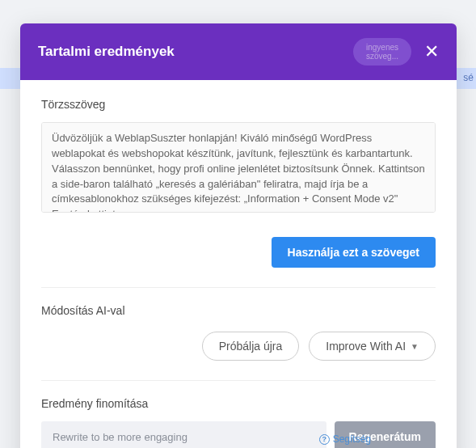 This screenshot has width=476, height=448. Describe the element at coordinates (251, 346) in the screenshot. I see `retry-button: Próbálja újra` at that location.